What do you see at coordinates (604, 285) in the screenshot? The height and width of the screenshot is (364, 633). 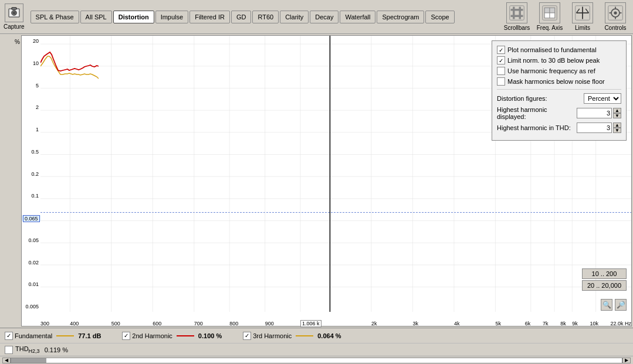 I see `range-20-20000: 20 .. 20,000` at bounding box center [604, 285].